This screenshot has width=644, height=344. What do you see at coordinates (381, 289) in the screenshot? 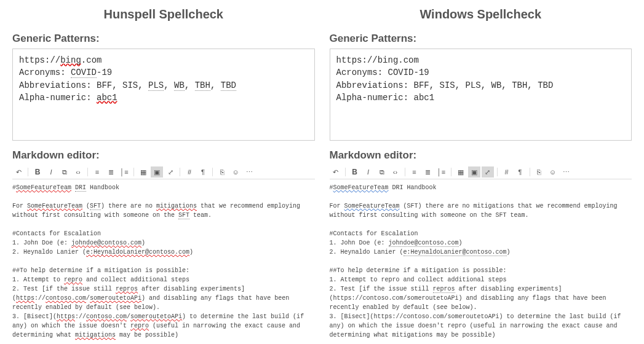
I see `t: 2. Test [if the issue still` at bounding box center [381, 289].